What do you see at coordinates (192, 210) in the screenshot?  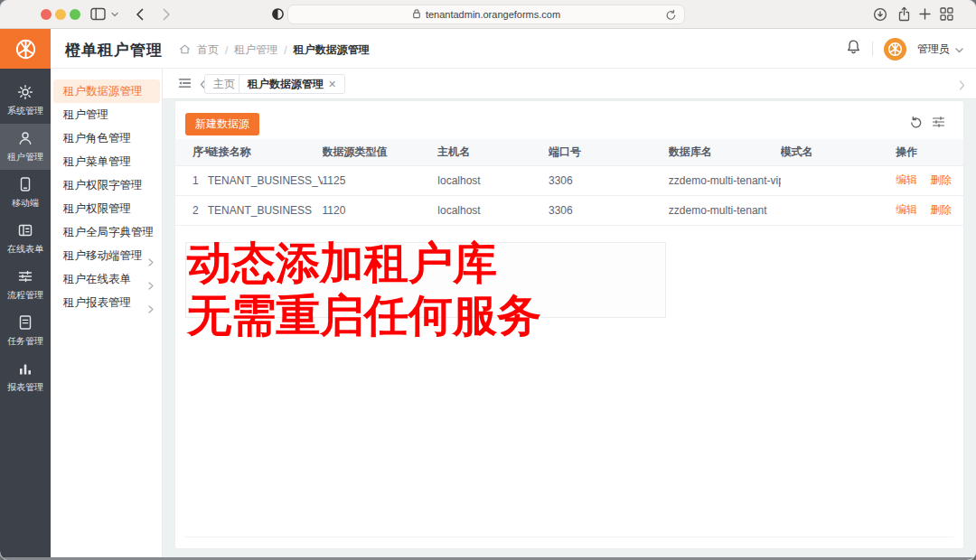 I see `cell-no: 2` at bounding box center [192, 210].